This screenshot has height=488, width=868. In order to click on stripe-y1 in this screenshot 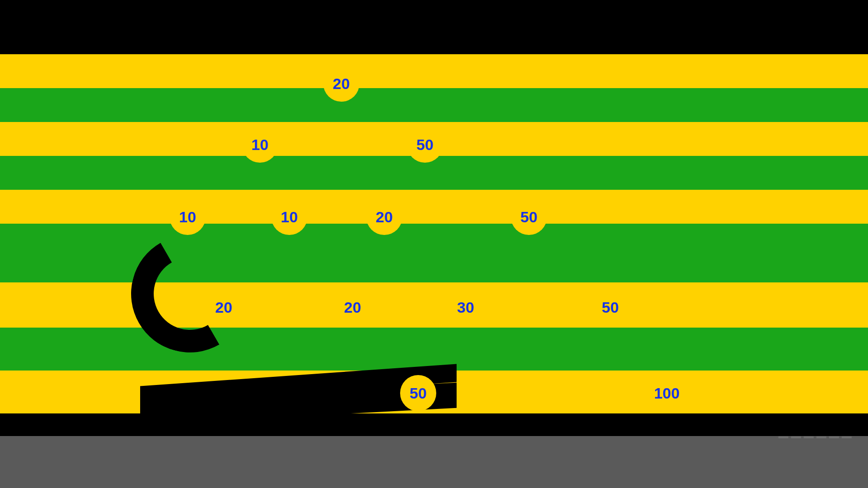, I will do `click(434, 71)`.